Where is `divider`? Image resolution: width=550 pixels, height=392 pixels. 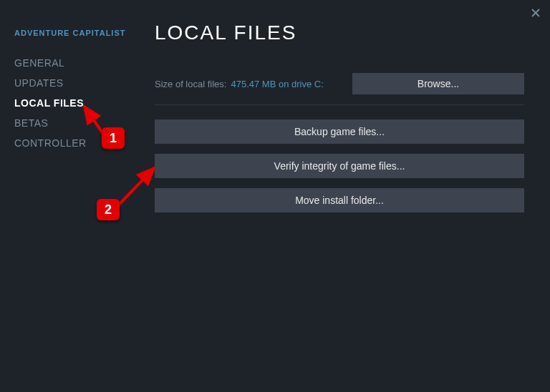
divider is located at coordinates (339, 104).